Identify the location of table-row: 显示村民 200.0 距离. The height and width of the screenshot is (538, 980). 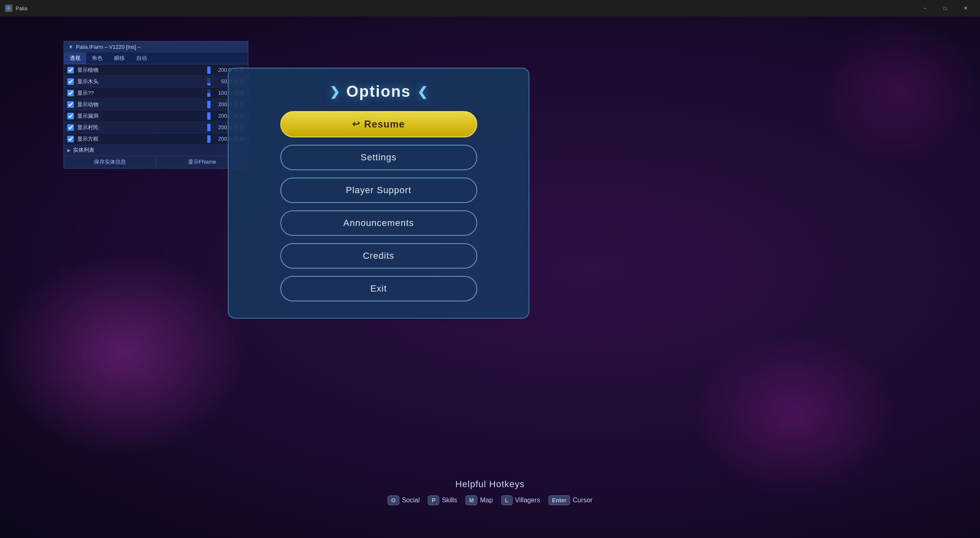
(156, 128).